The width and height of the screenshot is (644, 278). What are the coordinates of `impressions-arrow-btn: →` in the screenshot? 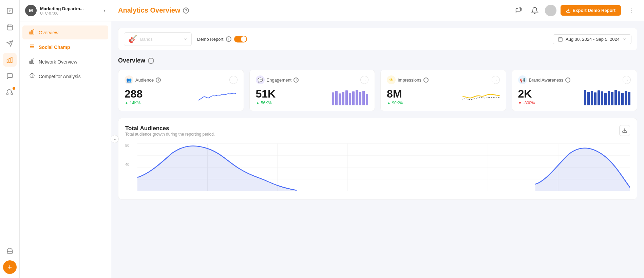 It's located at (496, 80).